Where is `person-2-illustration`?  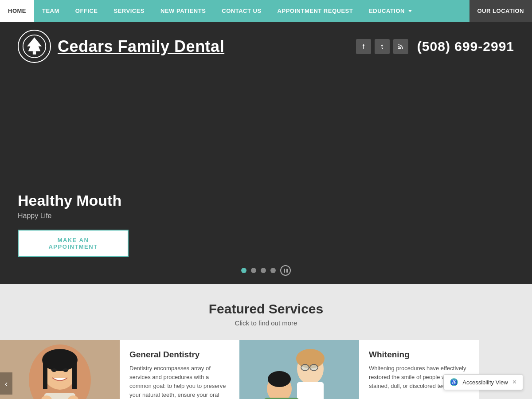 person-2-illustration is located at coordinates (299, 370).